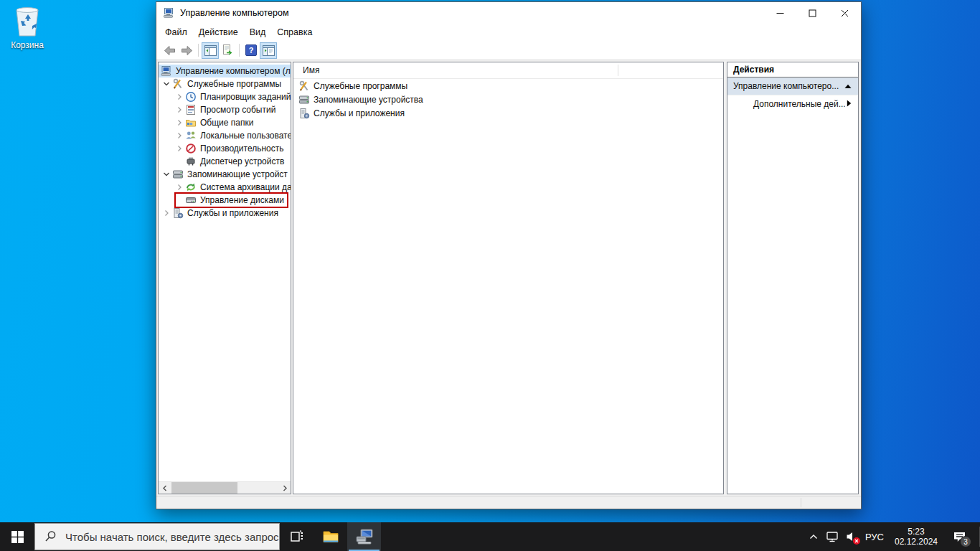  Describe the element at coordinates (297, 537) in the screenshot. I see `task-view-icon` at that location.